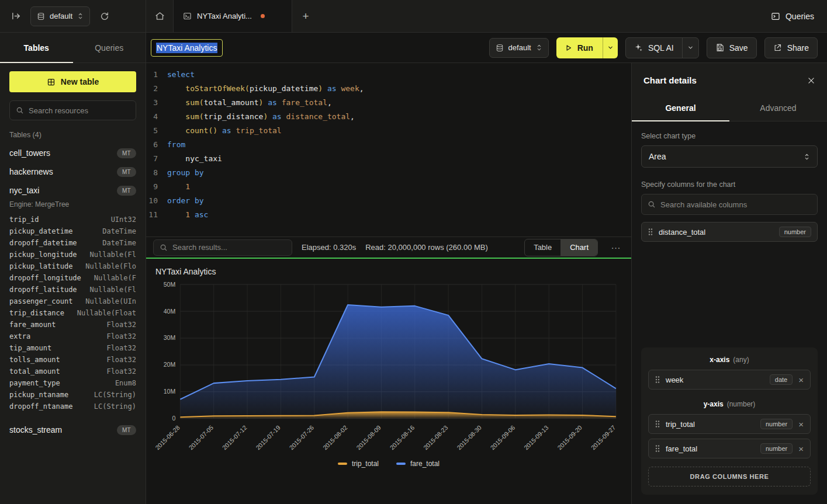  Describe the element at coordinates (776, 424) in the screenshot. I see `column-type-badge: number` at that location.